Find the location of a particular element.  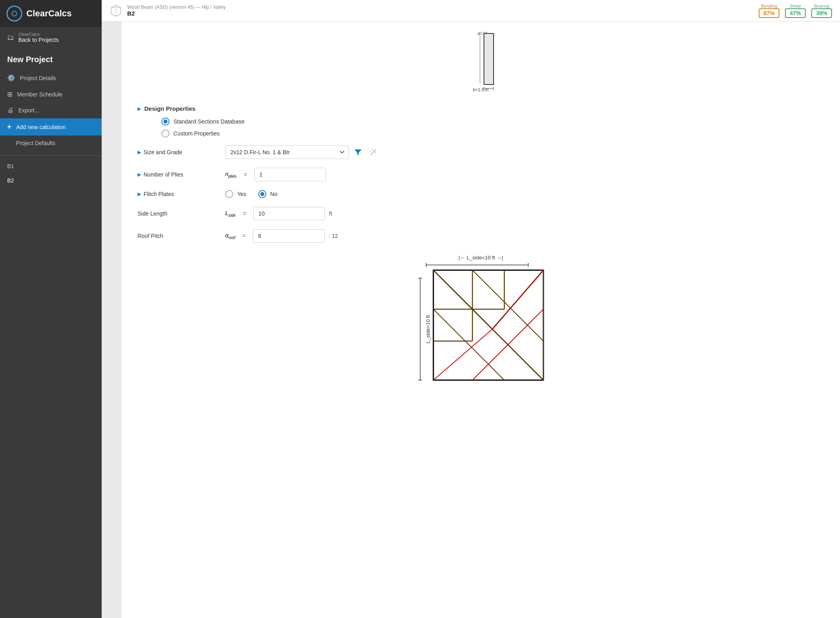

diagram-left-label: L_side=10 ft is located at coordinates (428, 329).